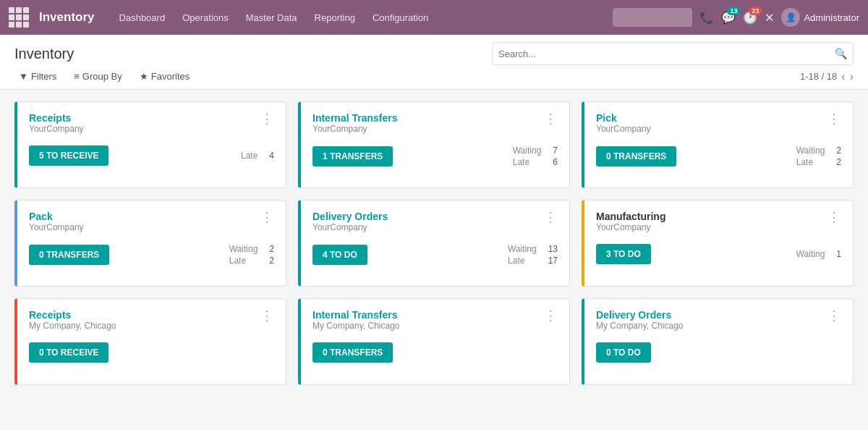 The image size is (868, 430). I want to click on card-body: 0 TRANSFERS, so click(435, 353).